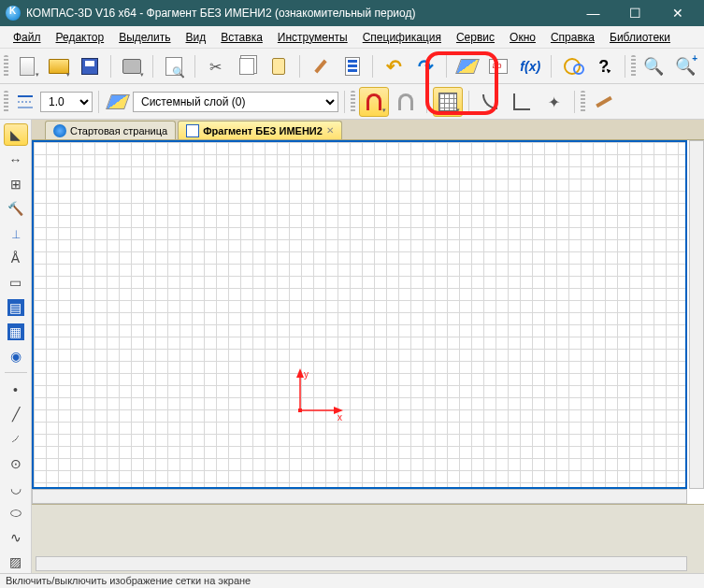 The image size is (704, 588). I want to click on annotation-icon: ⊞, so click(16, 184).